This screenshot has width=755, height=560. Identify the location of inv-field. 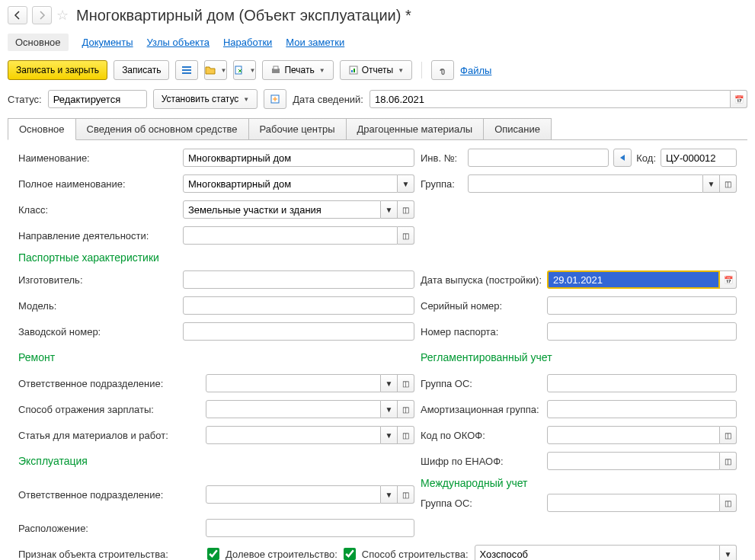
(538, 158).